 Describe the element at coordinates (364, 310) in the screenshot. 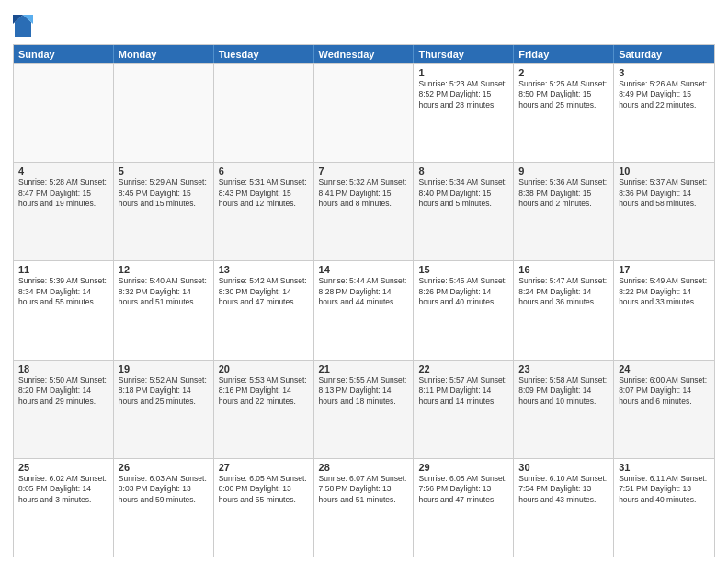

I see `calendar-cell: 14Sunrise: 5:44 AM Sunset: 8:28 PM Dayli…` at that location.